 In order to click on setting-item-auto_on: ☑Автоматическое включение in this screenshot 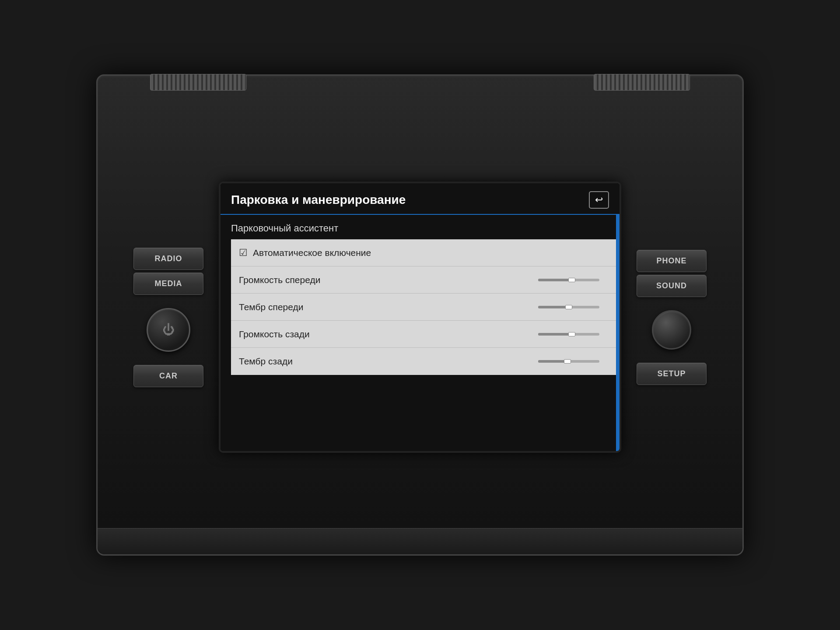, I will do `click(424, 253)`.